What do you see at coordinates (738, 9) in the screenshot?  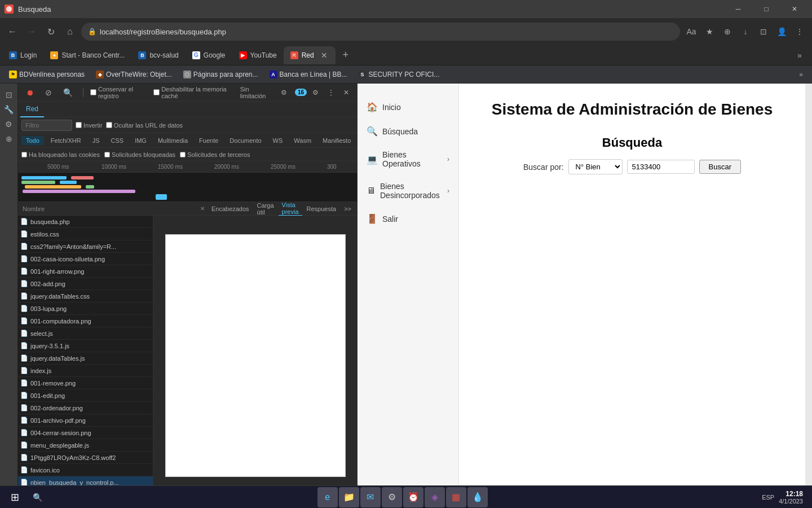 I see `minimize-button: ─` at bounding box center [738, 9].